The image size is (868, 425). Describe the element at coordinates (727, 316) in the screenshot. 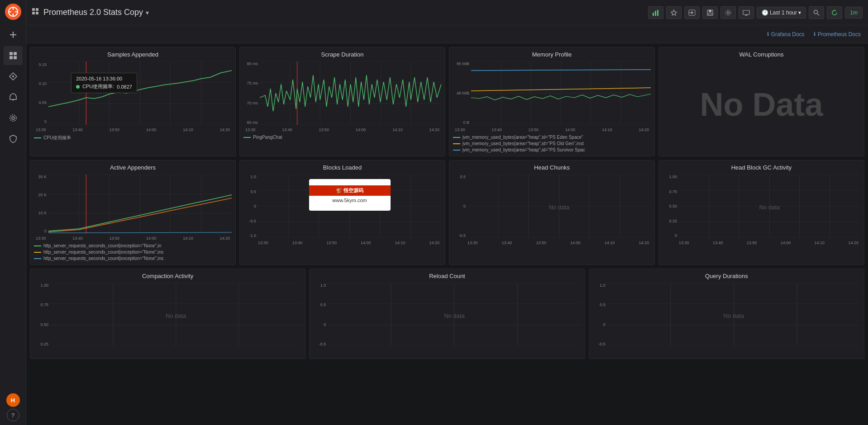

I see `panel-content-query: 1.0 0.5 0 -0.5 No data` at that location.